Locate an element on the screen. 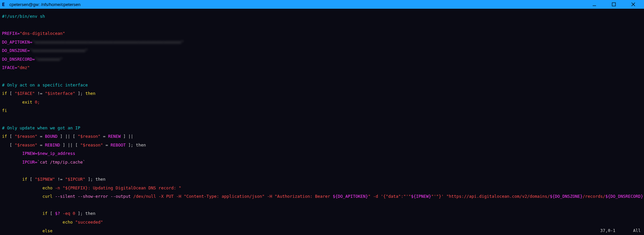 This screenshot has width=644, height=235. dnsrecord-key: DO_DNSRECORD= is located at coordinates (18, 59).